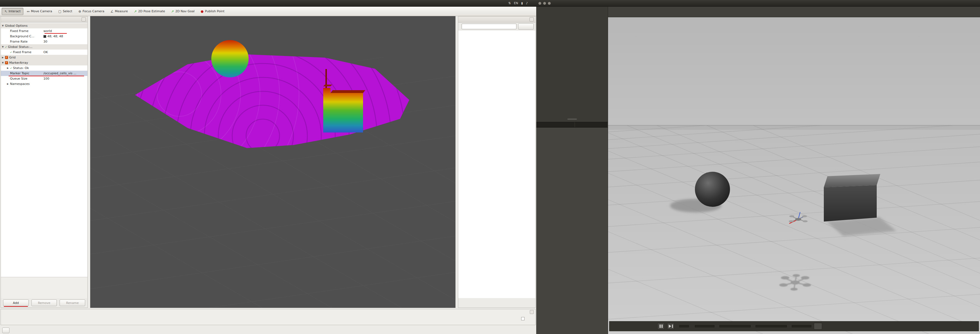  I want to click on property-name: Queue Size, so click(27, 78).